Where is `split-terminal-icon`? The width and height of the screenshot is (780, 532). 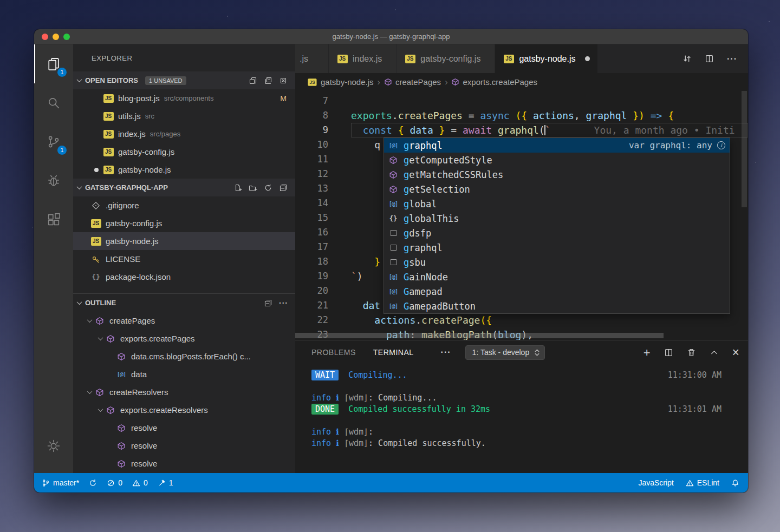 split-terminal-icon is located at coordinates (668, 353).